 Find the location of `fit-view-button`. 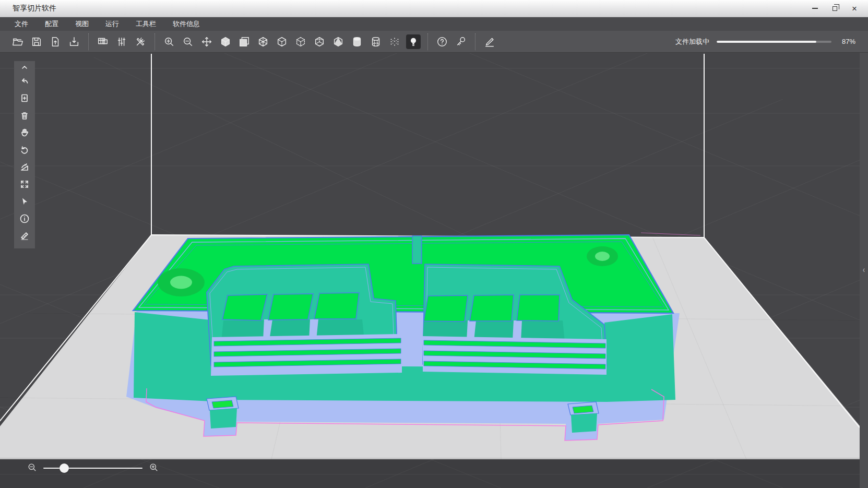

fit-view-button is located at coordinates (25, 184).